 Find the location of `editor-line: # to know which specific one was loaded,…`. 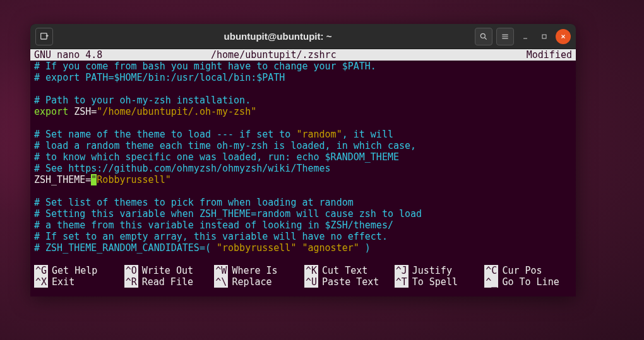

editor-line: # to know which specific one was loaded,… is located at coordinates (217, 157).